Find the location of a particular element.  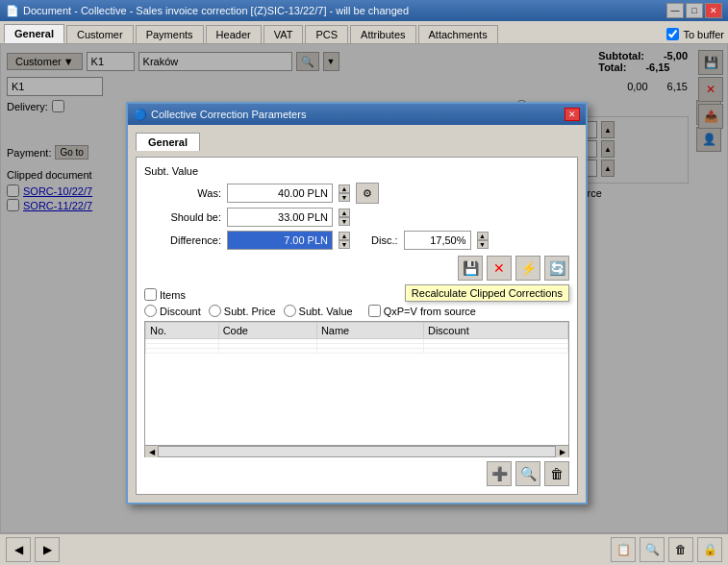

tab-vat: VAT is located at coordinates (284, 35).